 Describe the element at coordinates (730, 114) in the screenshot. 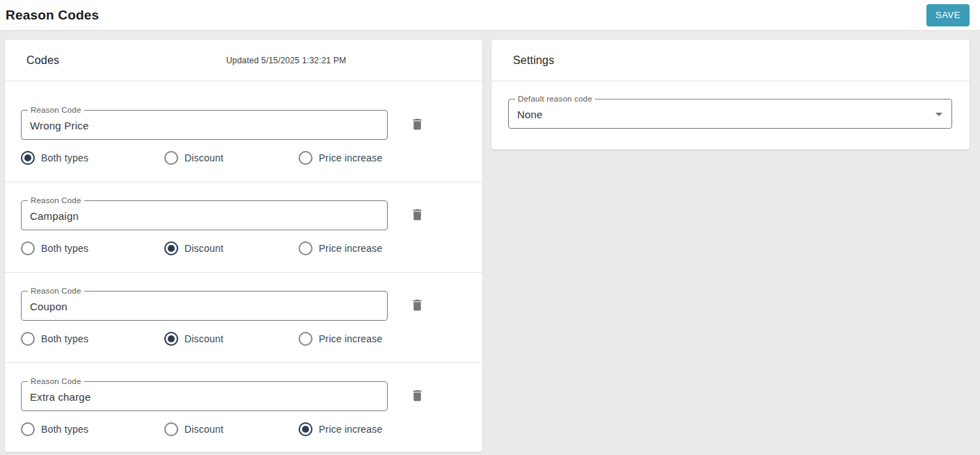

I see `default-reason-code-select: Default reason code None` at that location.